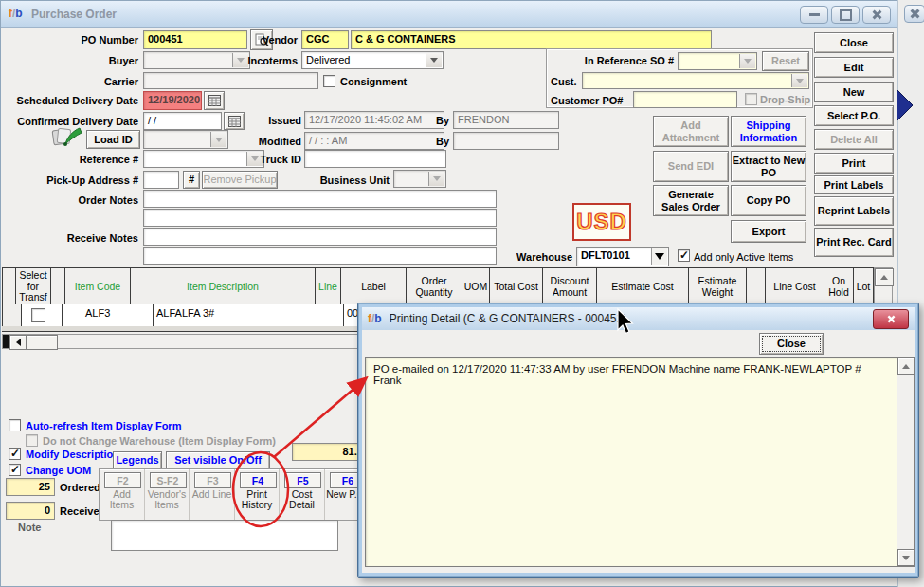 This screenshot has height=587, width=924. Describe the element at coordinates (240, 180) in the screenshot. I see `remove-pickup-button: Remove Pickup` at that location.